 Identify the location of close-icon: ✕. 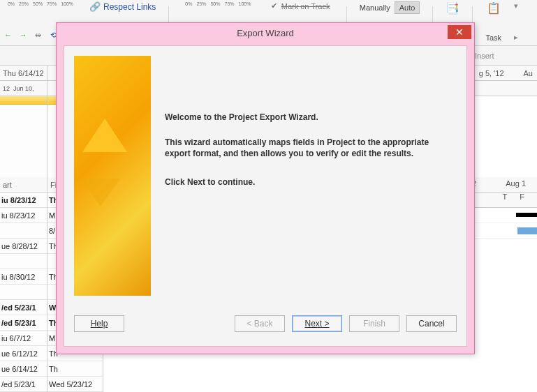
(459, 32).